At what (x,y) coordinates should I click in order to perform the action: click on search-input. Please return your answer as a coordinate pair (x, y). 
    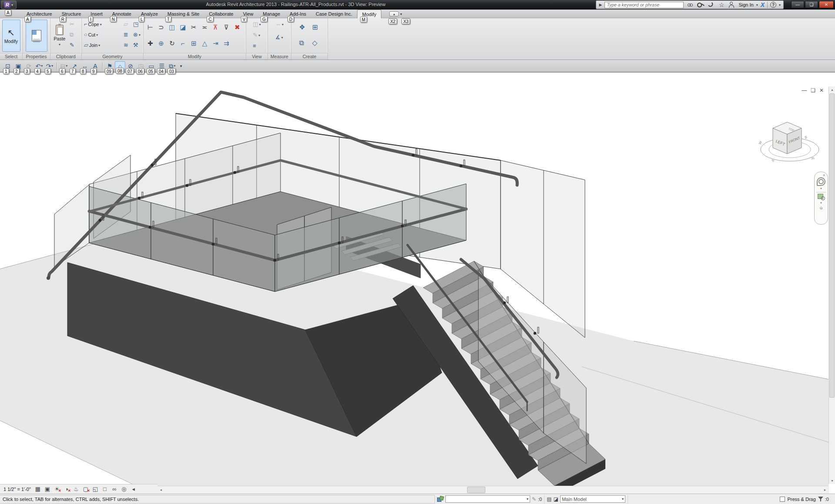
    Looking at the image, I should click on (644, 5).